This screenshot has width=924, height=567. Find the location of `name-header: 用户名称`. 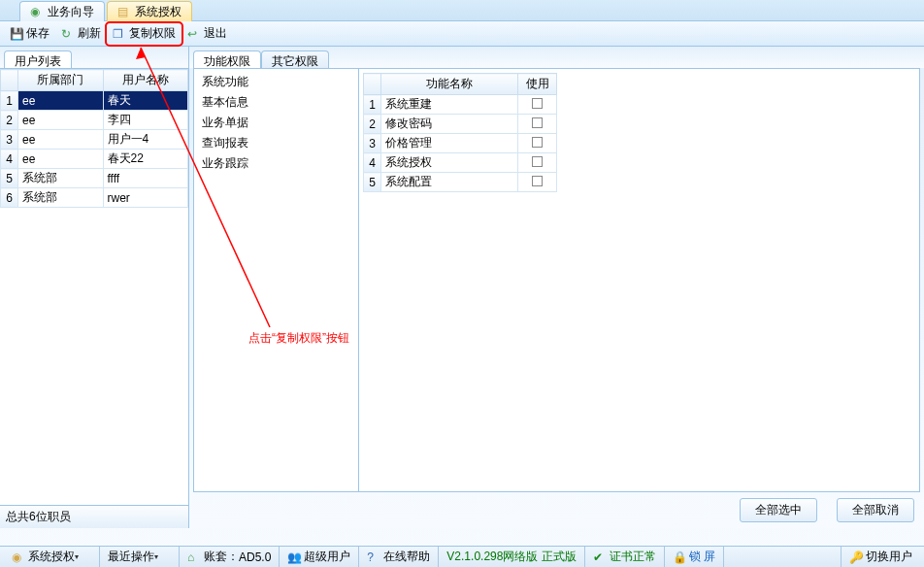

name-header: 用户名称 is located at coordinates (146, 81).